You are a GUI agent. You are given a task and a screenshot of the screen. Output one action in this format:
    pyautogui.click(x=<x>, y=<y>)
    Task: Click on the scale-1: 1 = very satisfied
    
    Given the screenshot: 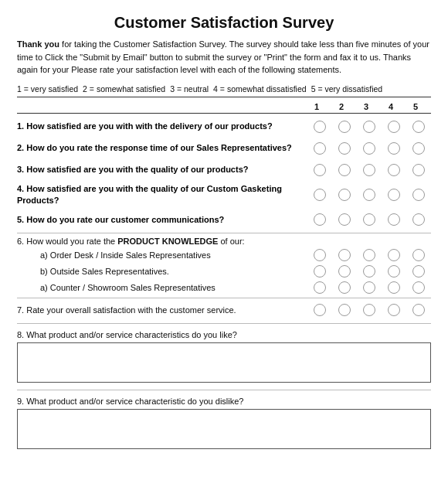 What is the action you would take?
    pyautogui.click(x=48, y=89)
    